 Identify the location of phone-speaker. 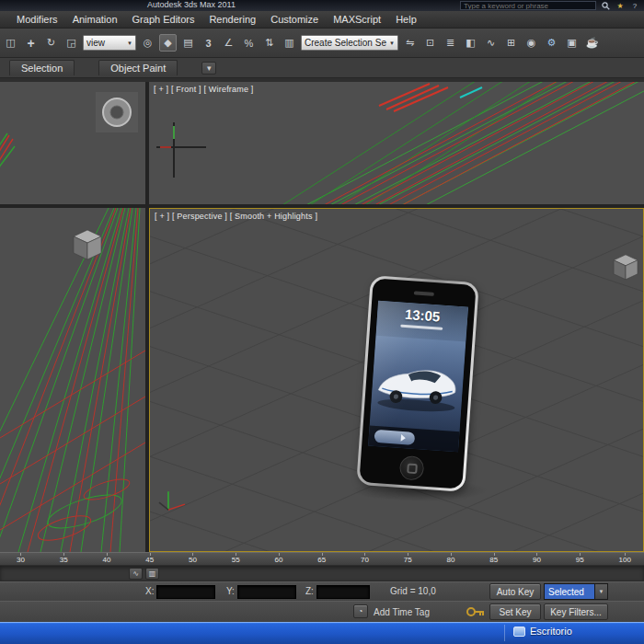
(424, 293).